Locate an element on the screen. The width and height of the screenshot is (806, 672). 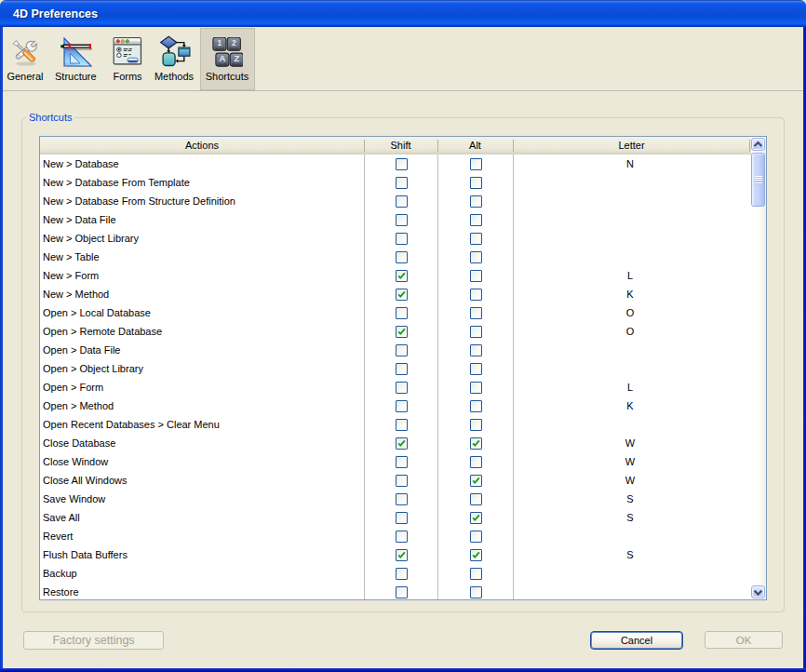
svg-text: 1 is located at coordinates (220, 43).